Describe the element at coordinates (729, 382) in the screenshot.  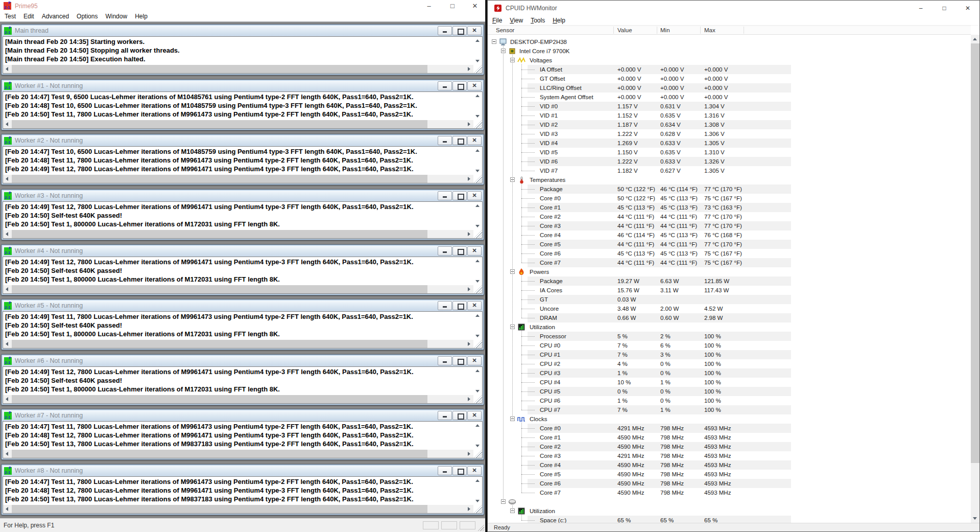
I see `sensor-row: CPU #410 %1 %100 %` at that location.